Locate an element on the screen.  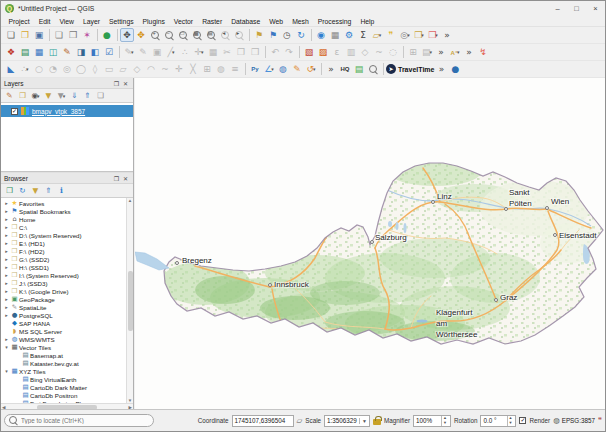
browser-item-spatial-bookmarks: ▸⚑Spatial Bookmarks is located at coordinates (67, 211).